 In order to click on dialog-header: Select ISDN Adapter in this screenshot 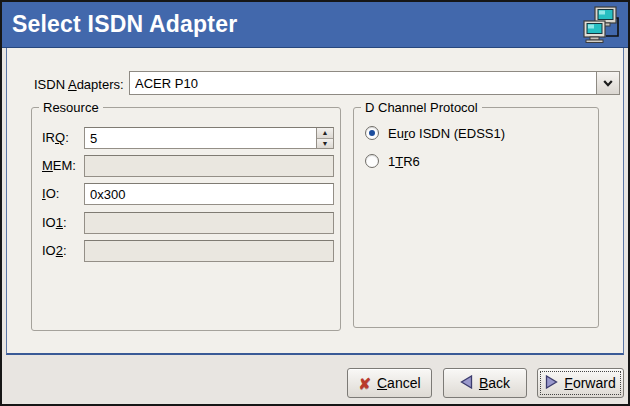, I will do `click(315, 25)`.